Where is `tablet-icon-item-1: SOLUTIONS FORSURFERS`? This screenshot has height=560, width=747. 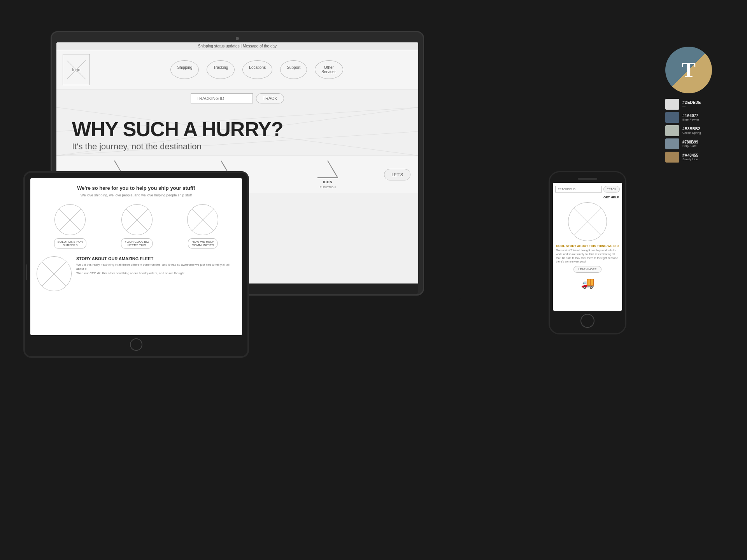 tablet-icon-item-1: SOLUTIONS FORSURFERS is located at coordinates (70, 226).